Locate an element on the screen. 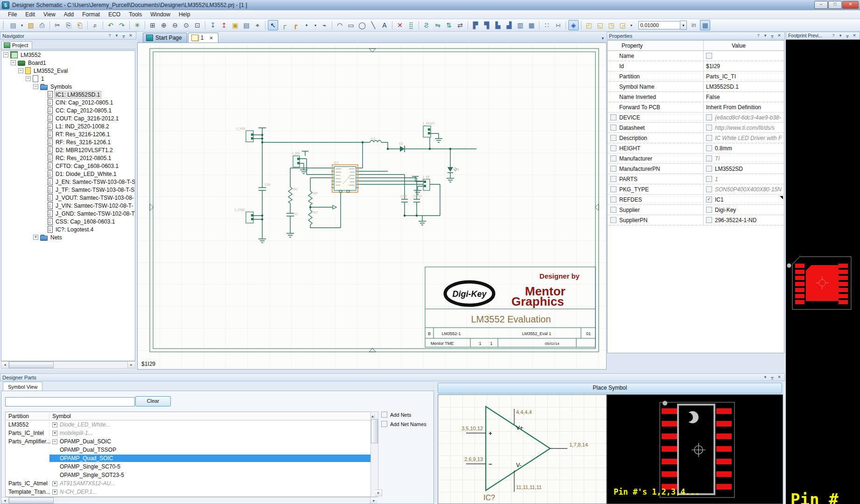 The image size is (860, 504). tree-item: − Board1 is located at coordinates (68, 63).